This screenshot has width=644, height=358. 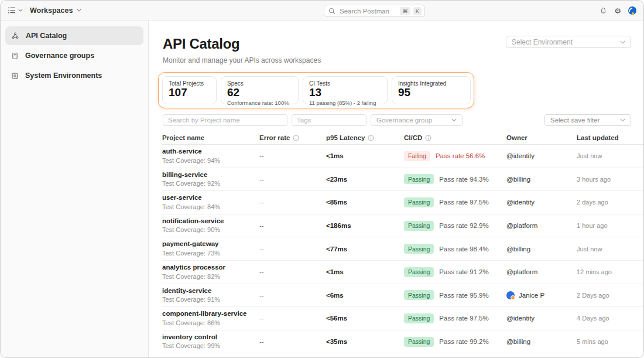 I want to click on stat-card-total-projects: Total Projects 107, so click(x=190, y=90).